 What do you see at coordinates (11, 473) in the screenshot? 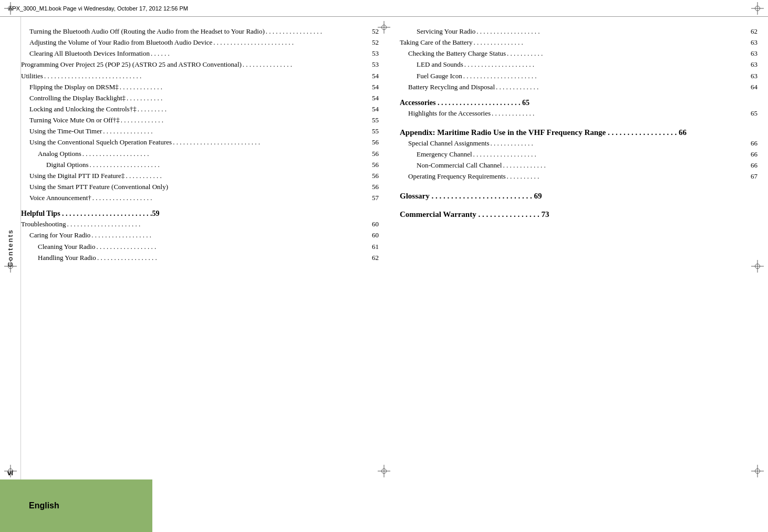
I see `page-number: vi` at bounding box center [11, 473].